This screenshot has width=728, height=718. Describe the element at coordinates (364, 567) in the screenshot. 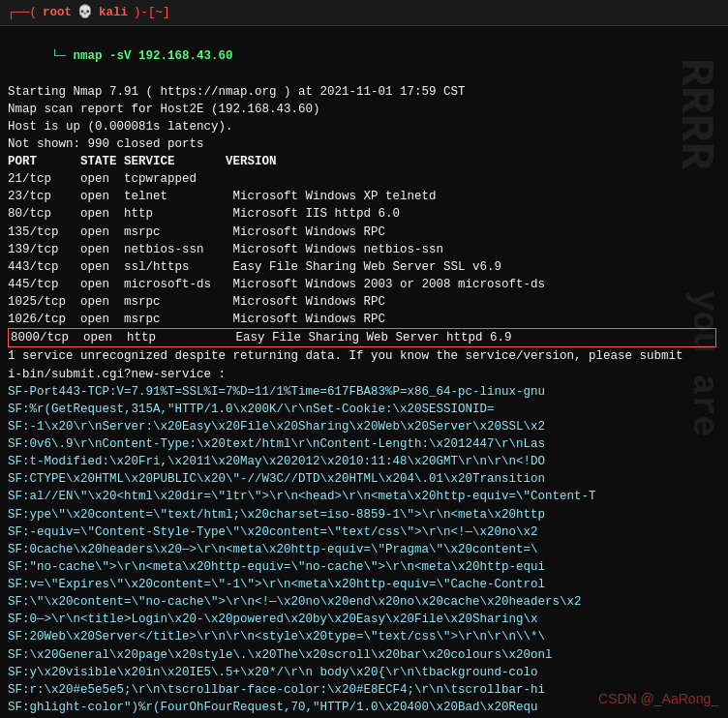

I see `line-sf-9: SF:"no-cache\">\r\n<meta\x20http-equiv=\…` at that location.